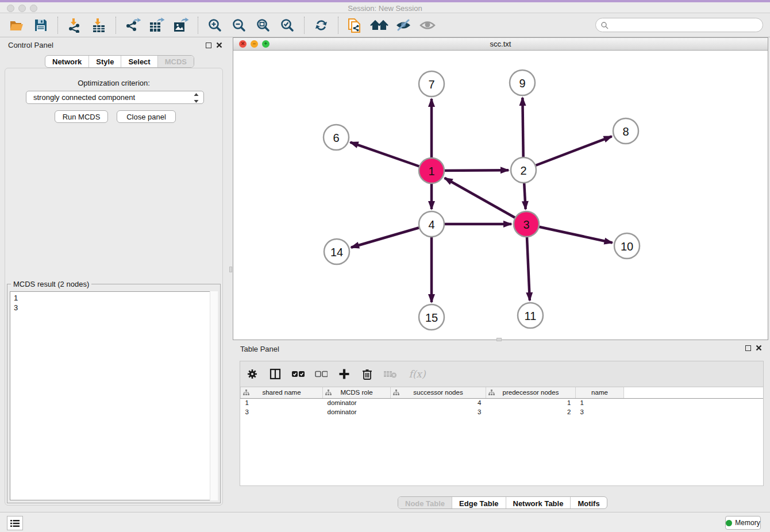  Describe the element at coordinates (428, 25) in the screenshot. I see `eye-icon` at that location.